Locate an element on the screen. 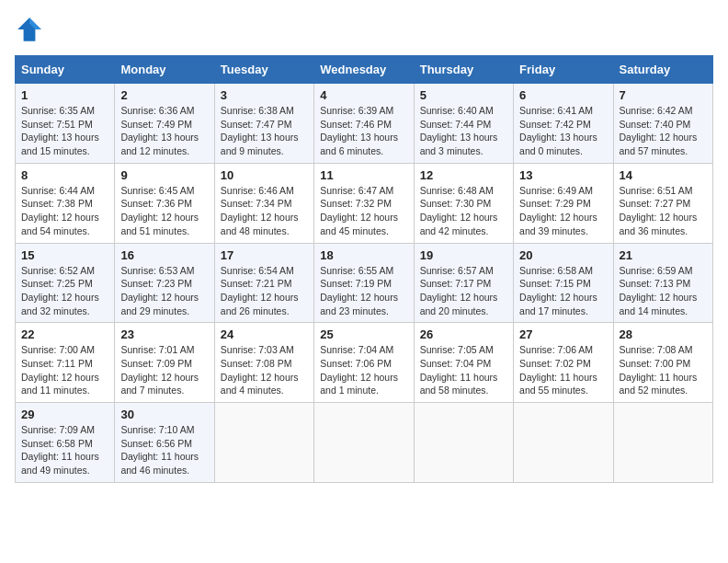  day-header-friday: Friday is located at coordinates (563, 70).